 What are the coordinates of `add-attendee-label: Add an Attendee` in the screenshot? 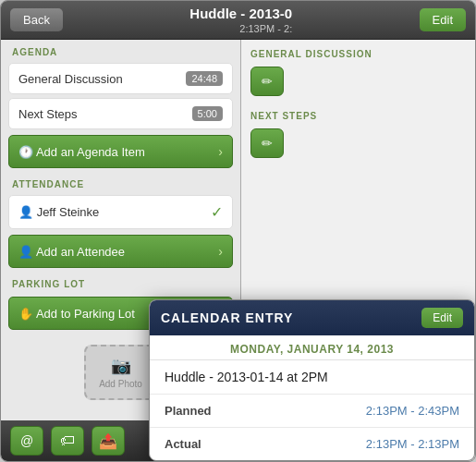 It's located at (80, 251).